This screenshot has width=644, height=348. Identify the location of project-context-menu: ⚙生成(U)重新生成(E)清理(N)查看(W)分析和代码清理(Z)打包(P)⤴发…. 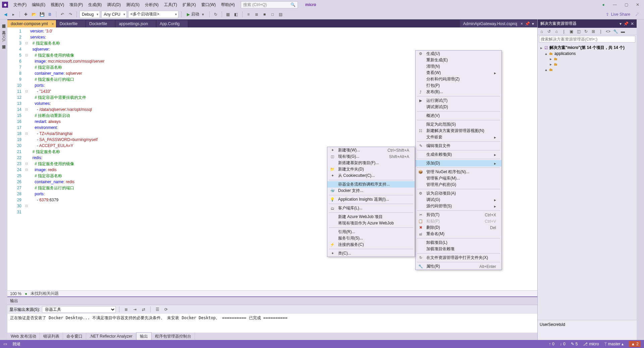
(459, 160).